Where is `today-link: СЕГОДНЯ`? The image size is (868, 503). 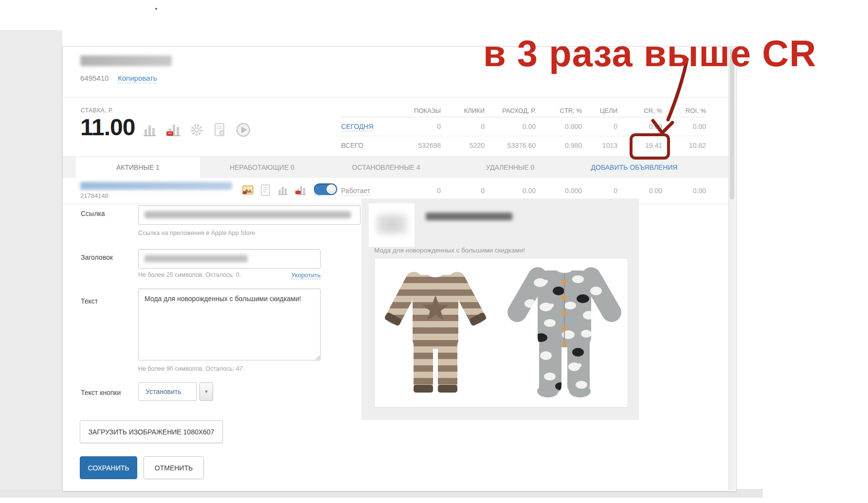
today-link: СЕГОДНЯ is located at coordinates (357, 127).